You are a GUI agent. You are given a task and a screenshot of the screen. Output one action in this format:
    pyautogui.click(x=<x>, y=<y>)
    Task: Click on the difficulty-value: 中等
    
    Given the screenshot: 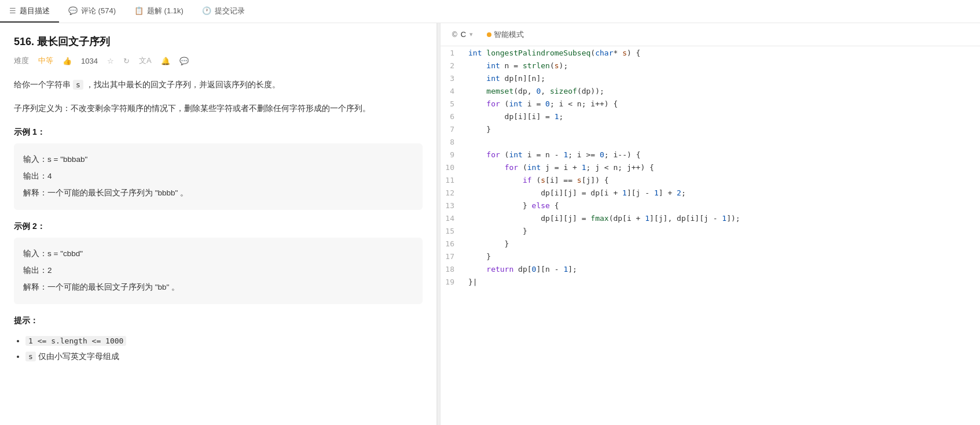 What is the action you would take?
    pyautogui.click(x=46, y=61)
    